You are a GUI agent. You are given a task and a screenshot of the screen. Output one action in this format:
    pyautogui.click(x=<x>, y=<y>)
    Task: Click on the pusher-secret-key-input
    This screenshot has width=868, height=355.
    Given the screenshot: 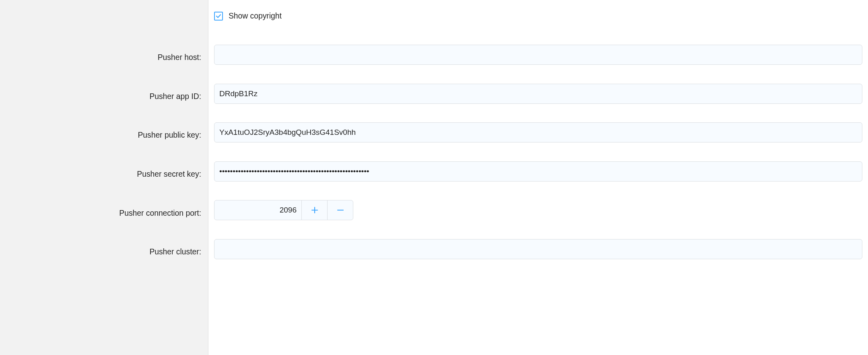 What is the action you would take?
    pyautogui.click(x=538, y=171)
    